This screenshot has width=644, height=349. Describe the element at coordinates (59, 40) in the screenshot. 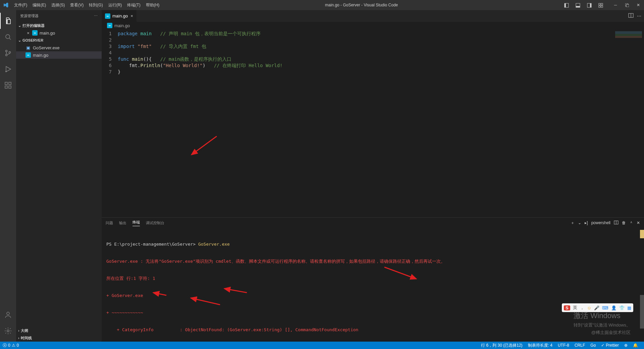

I see `section-project: ⌄ GOSERVER` at that location.